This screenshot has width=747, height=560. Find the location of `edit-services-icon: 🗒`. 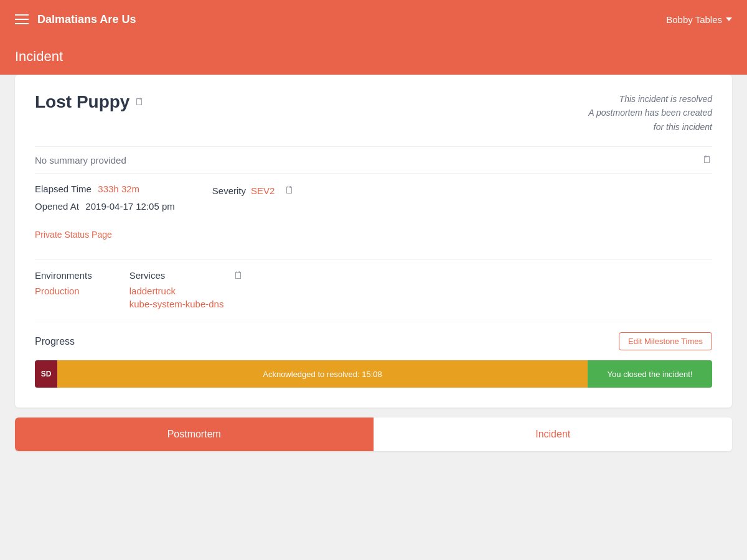

edit-services-icon: 🗒 is located at coordinates (238, 276).